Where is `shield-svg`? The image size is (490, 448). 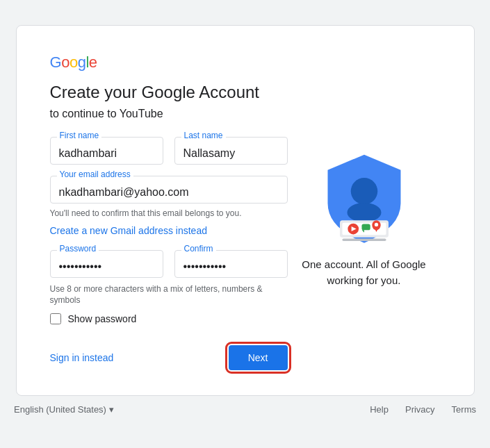 shield-svg is located at coordinates (364, 197).